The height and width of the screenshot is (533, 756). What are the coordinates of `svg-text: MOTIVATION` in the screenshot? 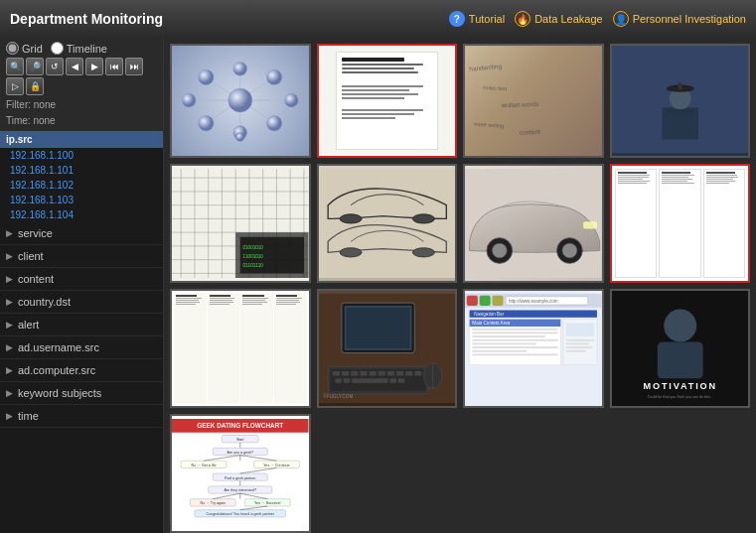 It's located at (680, 386).